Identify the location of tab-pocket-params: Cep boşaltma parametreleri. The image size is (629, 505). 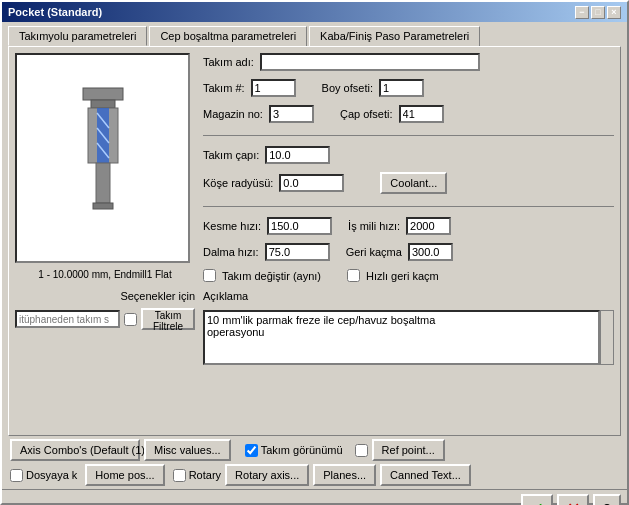
(228, 36).